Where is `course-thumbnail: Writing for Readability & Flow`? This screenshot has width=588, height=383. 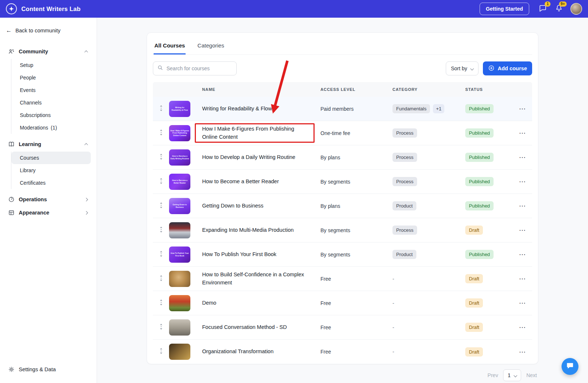
course-thumbnail: Writing for Readability & Flow is located at coordinates (180, 109).